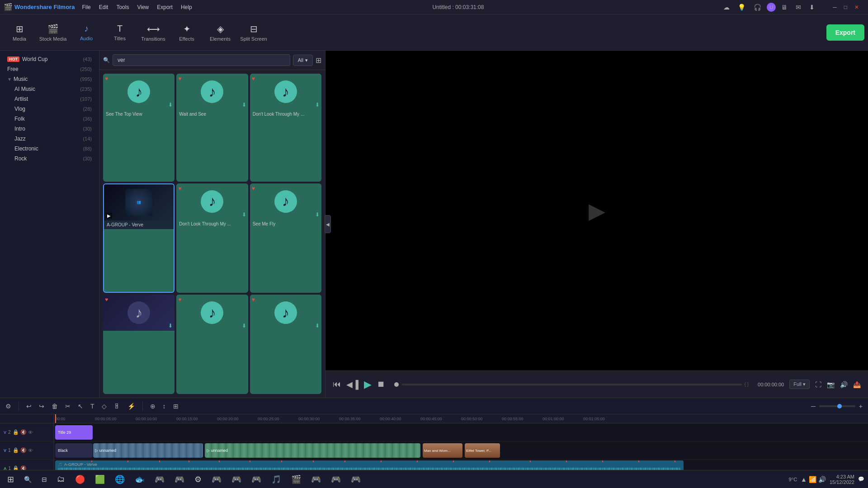  Describe the element at coordinates (50, 129) in the screenshot. I see `category-intro: Intro(30)` at that location.